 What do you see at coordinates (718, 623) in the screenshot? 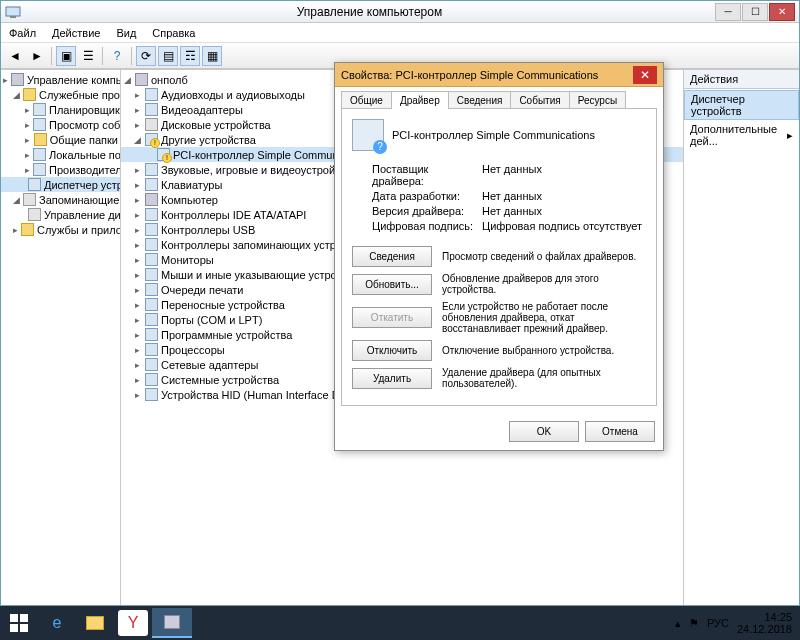
I see `tray-lang: РУС` at bounding box center [718, 623].